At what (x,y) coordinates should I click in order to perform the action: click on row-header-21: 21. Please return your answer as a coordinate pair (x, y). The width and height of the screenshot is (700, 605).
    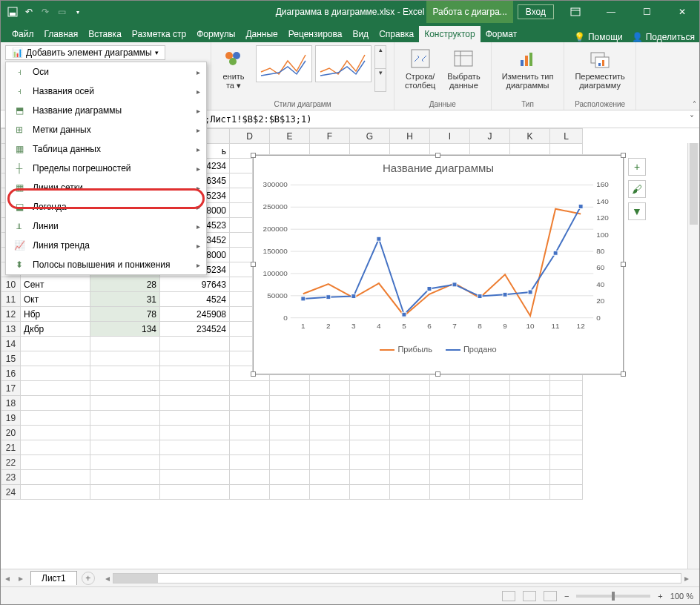
    Looking at the image, I should click on (11, 448).